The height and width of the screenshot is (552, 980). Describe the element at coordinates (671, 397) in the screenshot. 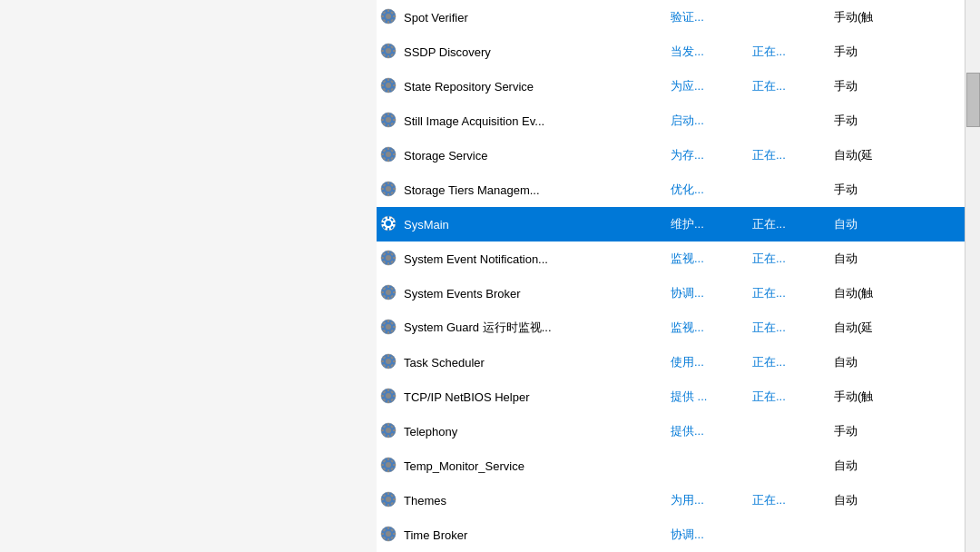

I see `table-row: TCP/IP NetBIOS Helper 提供 ... 正在... 手动(触` at that location.